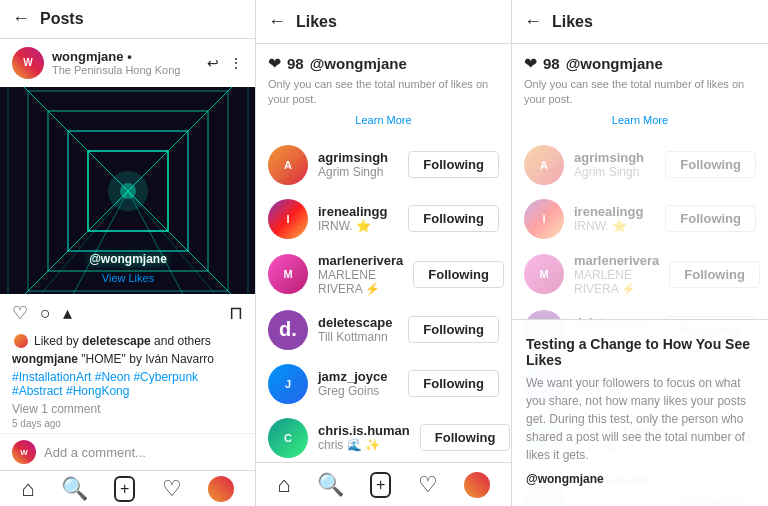 This screenshot has width=768, height=506. What do you see at coordinates (316, 22) in the screenshot?
I see `likes-title-middle: Likes` at bounding box center [316, 22].